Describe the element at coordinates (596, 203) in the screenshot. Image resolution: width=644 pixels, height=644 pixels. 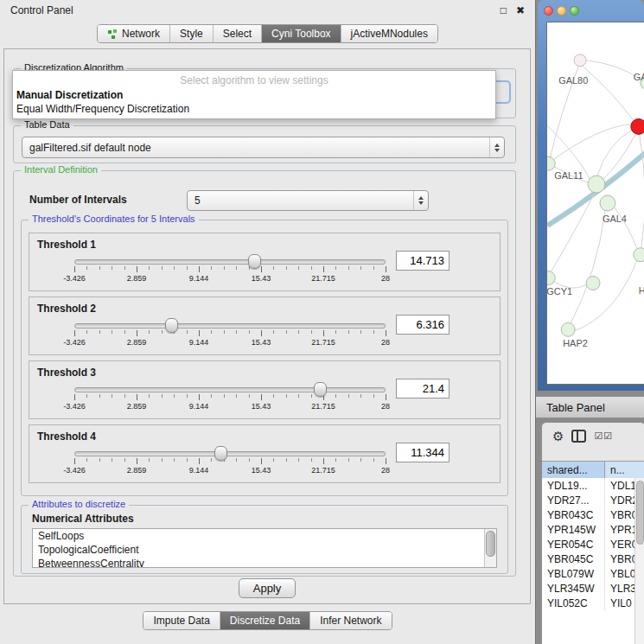
I see `network-graph: GAL80GAGAL11GAL4GCY1HAP2H` at that location.